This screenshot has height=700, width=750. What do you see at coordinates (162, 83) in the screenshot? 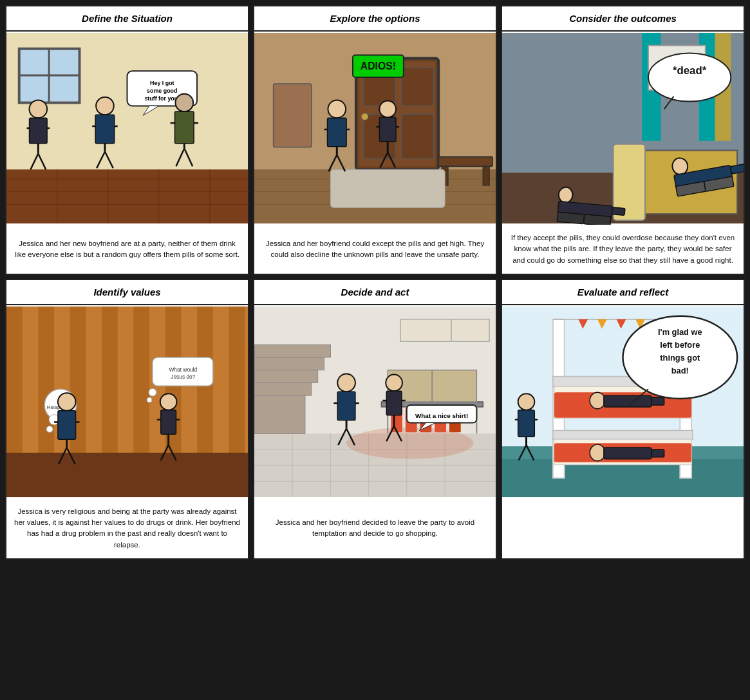
I see `svg-text: Hey I got` at bounding box center [162, 83].